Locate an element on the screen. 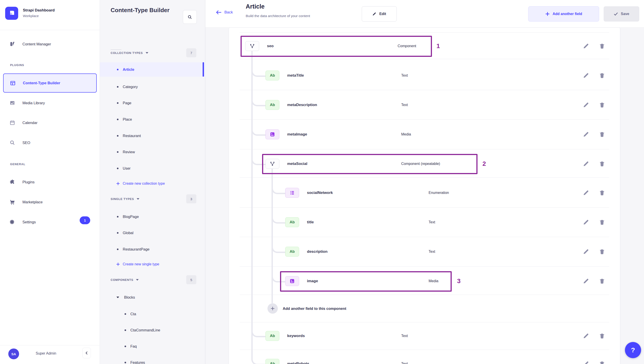  collection-types-header: COLLECTION TYPES is located at coordinates (130, 53).